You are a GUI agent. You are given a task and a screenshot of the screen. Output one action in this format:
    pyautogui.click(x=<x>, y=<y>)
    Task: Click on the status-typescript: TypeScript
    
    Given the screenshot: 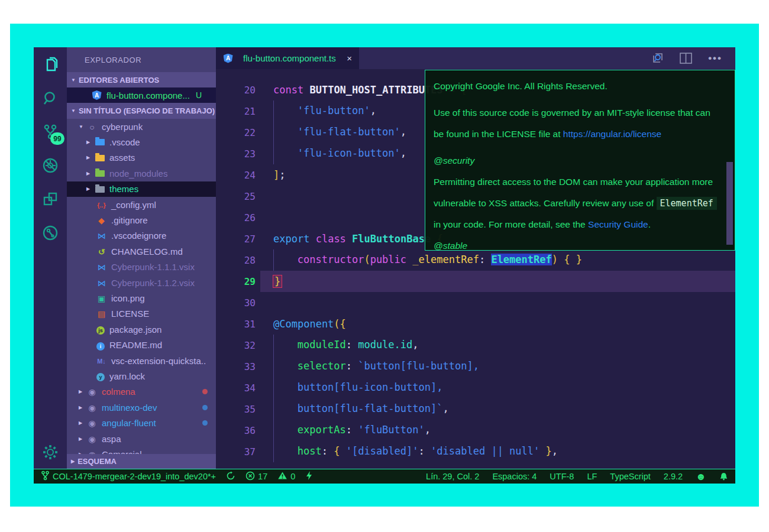 What is the action you would take?
    pyautogui.click(x=631, y=476)
    